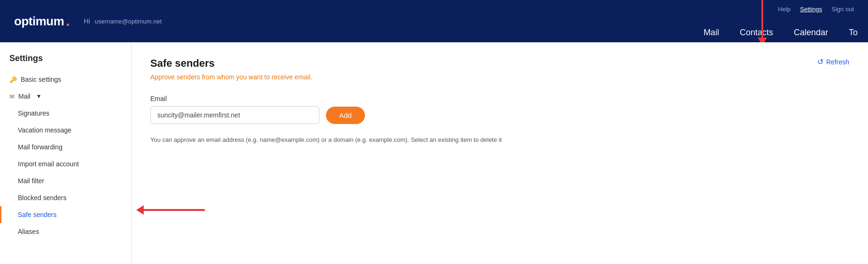 This screenshot has height=264, width=868. I want to click on sidebar-item-signatures: Signatures, so click(66, 113).